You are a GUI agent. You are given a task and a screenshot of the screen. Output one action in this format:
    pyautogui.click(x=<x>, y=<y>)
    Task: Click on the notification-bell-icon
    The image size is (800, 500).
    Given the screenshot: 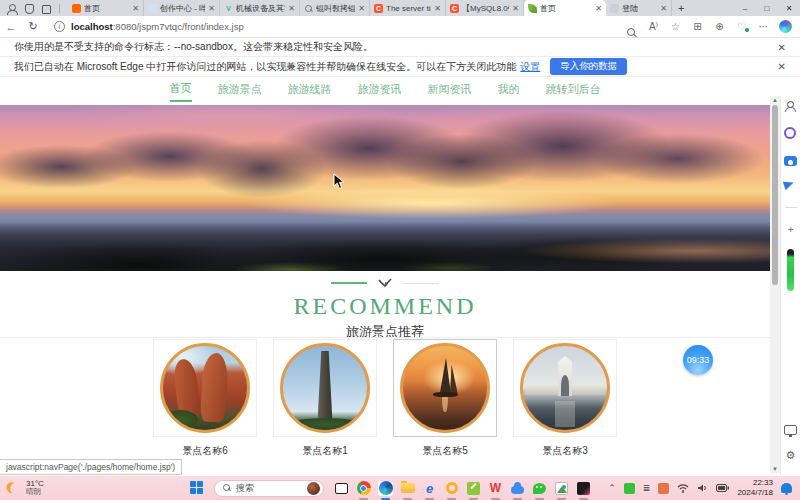 What is the action you would take?
    pyautogui.click(x=786, y=488)
    